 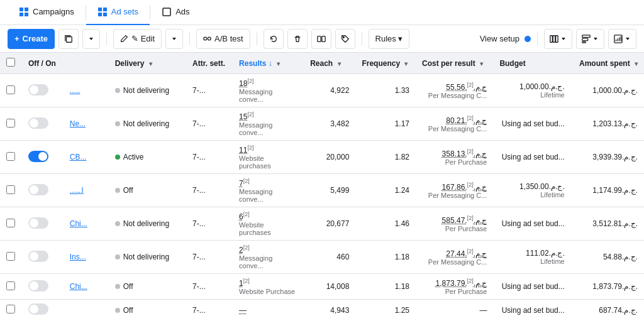 I want to click on results-value: 2, so click(x=242, y=250).